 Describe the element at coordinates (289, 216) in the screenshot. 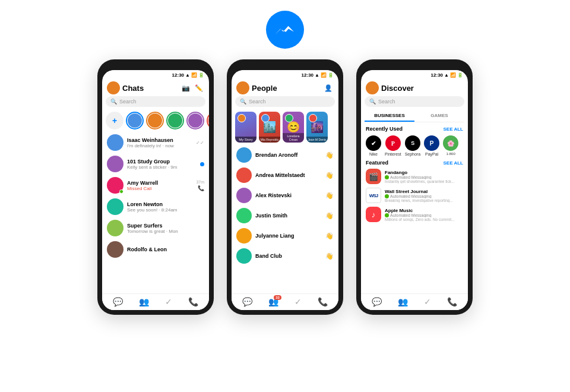

I see `people-name-justin: Justin Smith` at that location.